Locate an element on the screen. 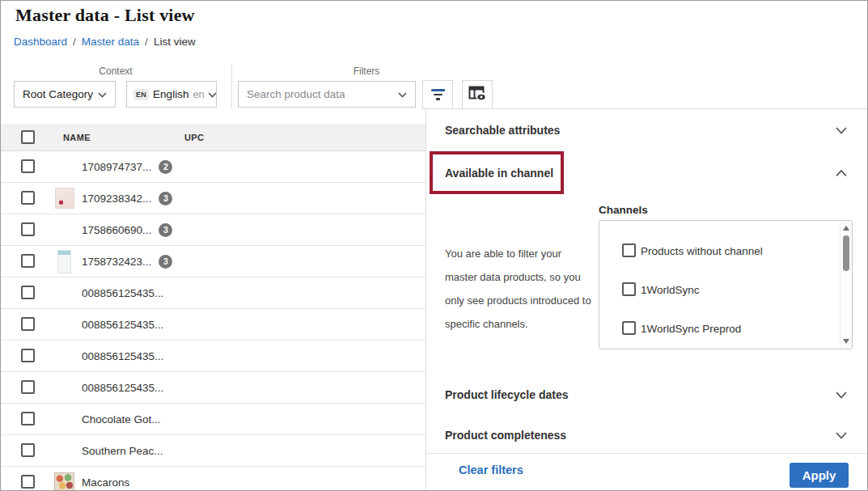 The width and height of the screenshot is (868, 491). section-available-in-channel: Available in channel is located at coordinates (647, 173).